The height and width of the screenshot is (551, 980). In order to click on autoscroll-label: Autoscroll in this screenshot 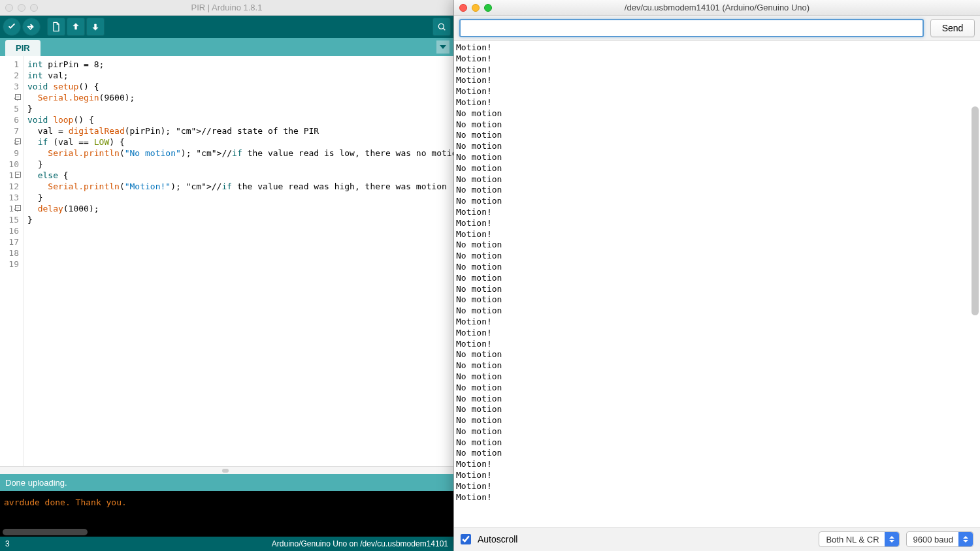, I will do `click(498, 539)`.